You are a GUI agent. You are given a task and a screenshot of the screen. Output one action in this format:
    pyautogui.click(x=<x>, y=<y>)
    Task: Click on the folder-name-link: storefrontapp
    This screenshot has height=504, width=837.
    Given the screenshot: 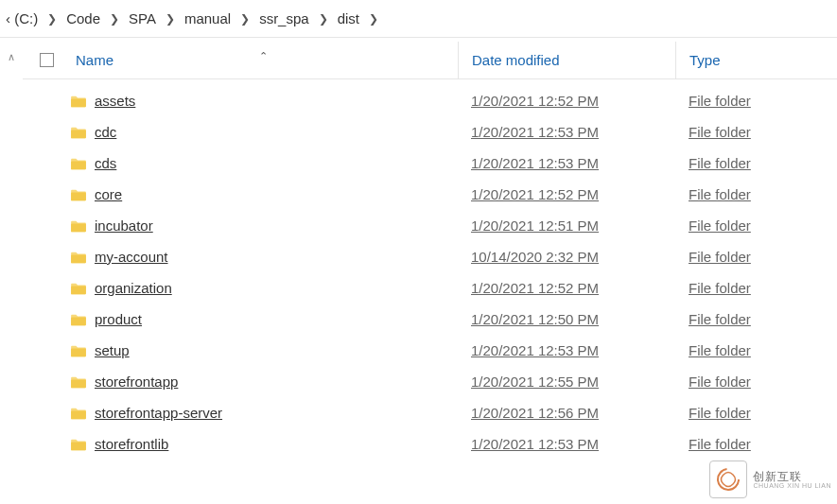 What is the action you would take?
    pyautogui.click(x=136, y=382)
    